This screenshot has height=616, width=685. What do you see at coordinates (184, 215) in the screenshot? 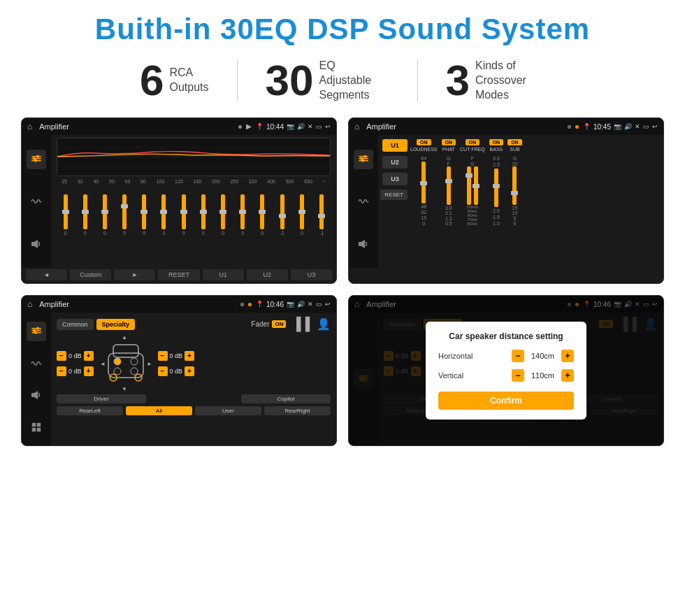
I see `eq-slider-6: 0` at bounding box center [184, 215].